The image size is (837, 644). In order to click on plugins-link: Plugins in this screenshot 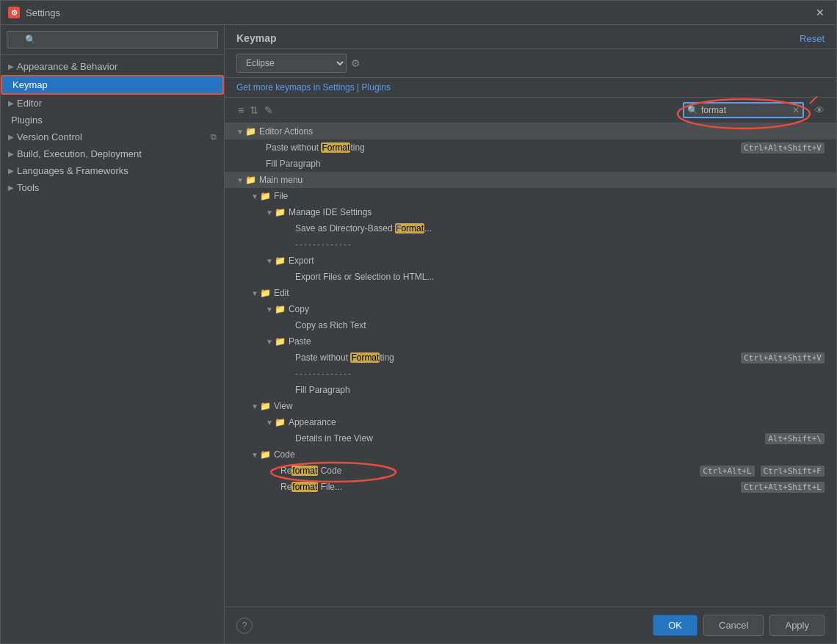, I will do `click(376, 87)`.